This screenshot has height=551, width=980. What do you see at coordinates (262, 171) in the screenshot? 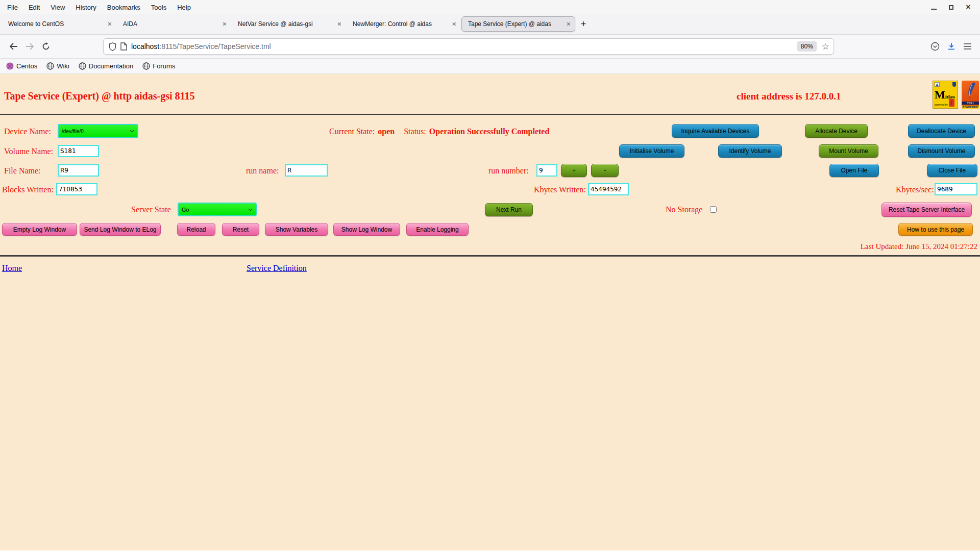
I see `run-name-label: run name:` at bounding box center [262, 171].